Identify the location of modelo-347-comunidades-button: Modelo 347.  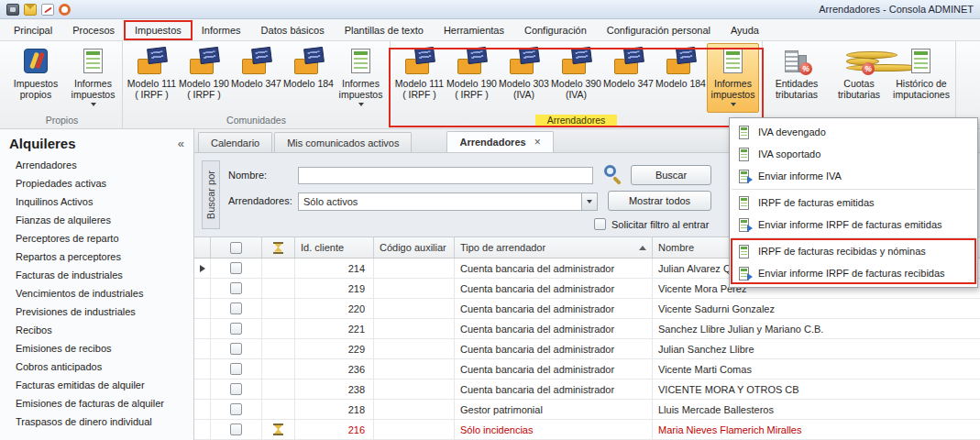
(257, 78).